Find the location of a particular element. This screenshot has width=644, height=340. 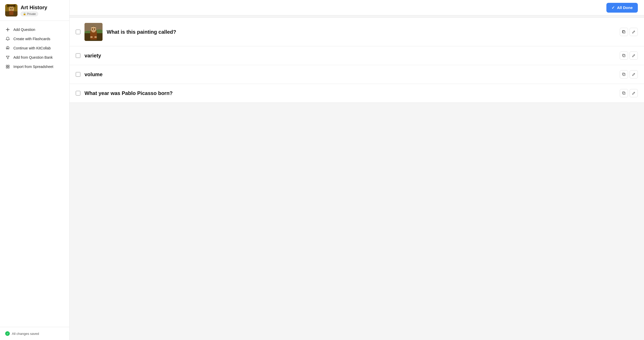

top-bar: ✓ All Done is located at coordinates (357, 8).